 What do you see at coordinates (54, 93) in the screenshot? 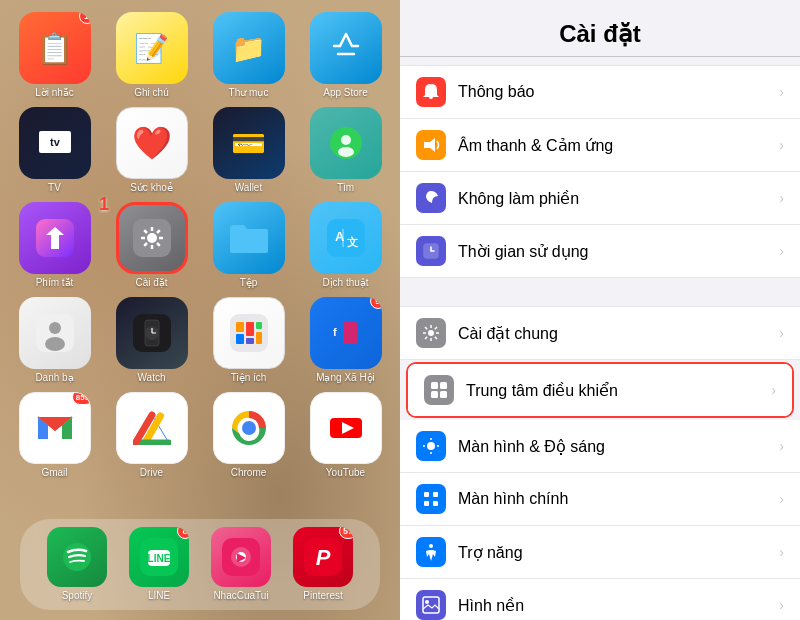
I see `reminders-label: Lời nhắc` at bounding box center [54, 93].